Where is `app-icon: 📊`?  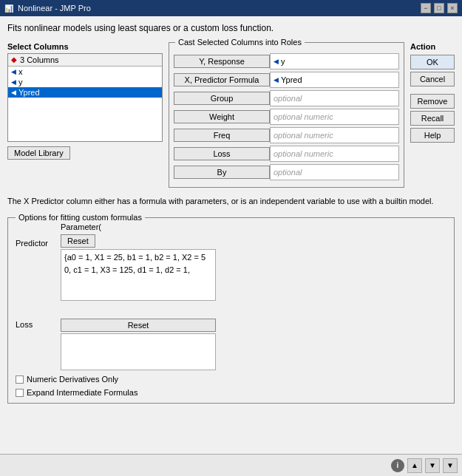
app-icon: 📊 is located at coordinates (9, 9).